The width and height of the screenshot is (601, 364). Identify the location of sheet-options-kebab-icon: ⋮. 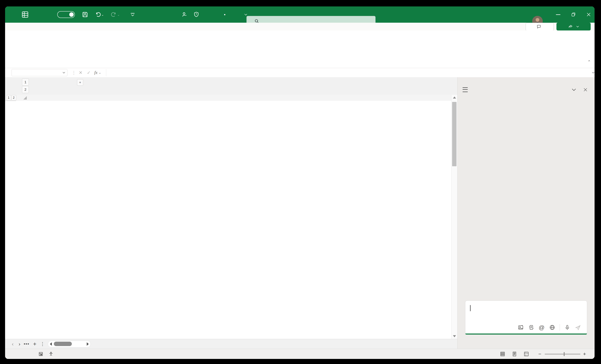
(42, 344).